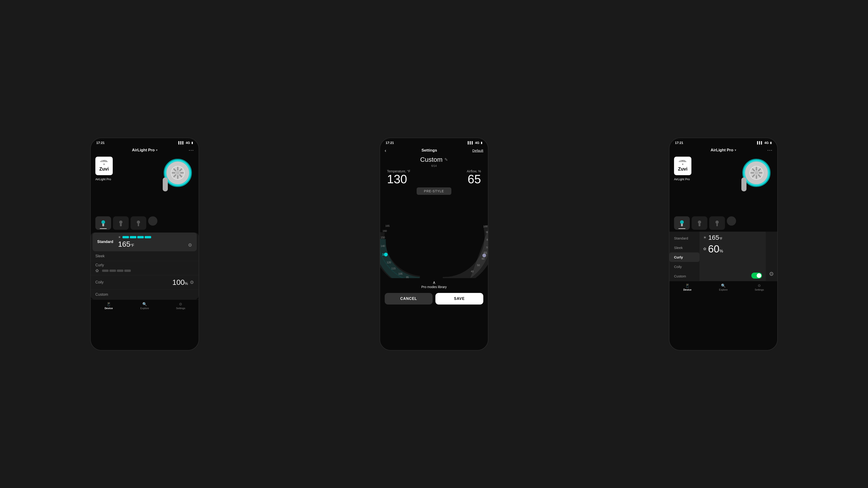  I want to click on preset-standard: Standard ☀, so click(145, 242).